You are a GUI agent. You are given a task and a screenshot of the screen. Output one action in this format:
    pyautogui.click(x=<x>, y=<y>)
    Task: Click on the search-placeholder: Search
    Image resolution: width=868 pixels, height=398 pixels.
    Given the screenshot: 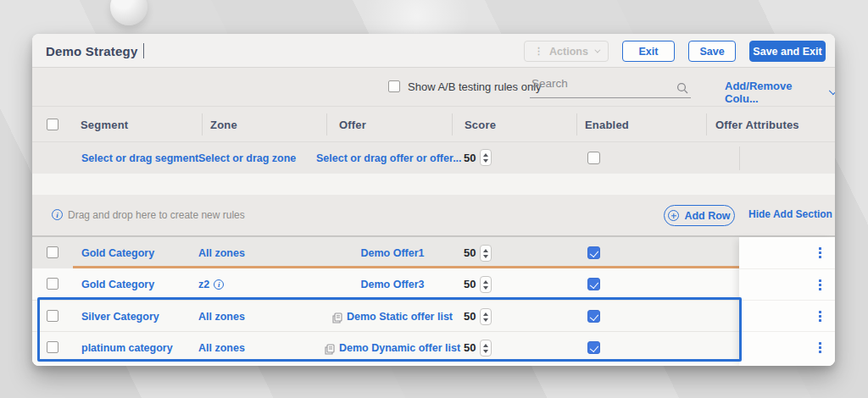 What is the action you would take?
    pyautogui.click(x=549, y=83)
    